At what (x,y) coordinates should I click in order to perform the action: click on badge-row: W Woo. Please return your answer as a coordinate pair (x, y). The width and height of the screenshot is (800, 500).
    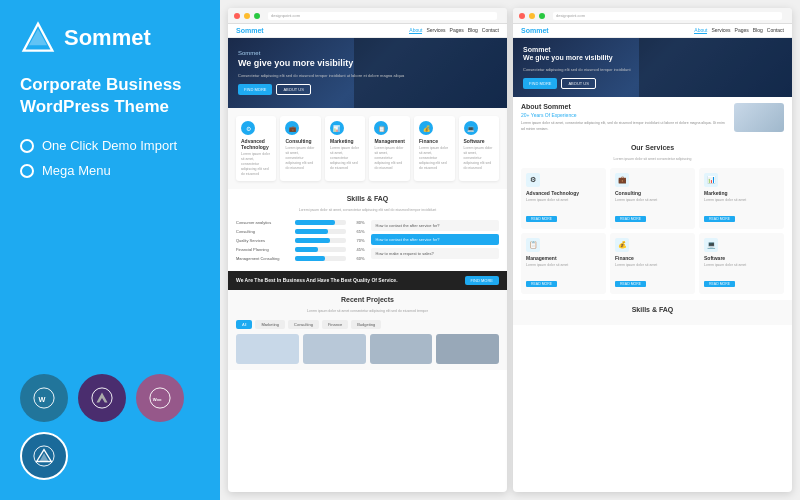
    Looking at the image, I should click on (110, 427).